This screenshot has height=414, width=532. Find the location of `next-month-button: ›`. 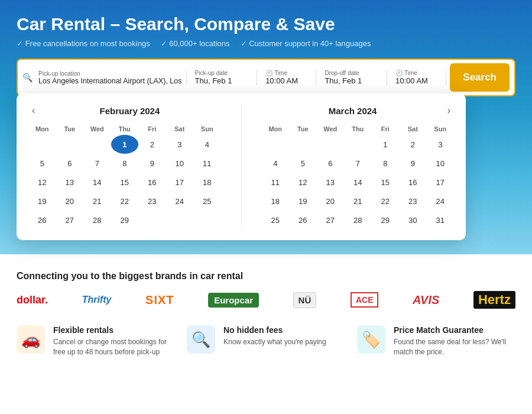

next-month-button: › is located at coordinates (449, 111).